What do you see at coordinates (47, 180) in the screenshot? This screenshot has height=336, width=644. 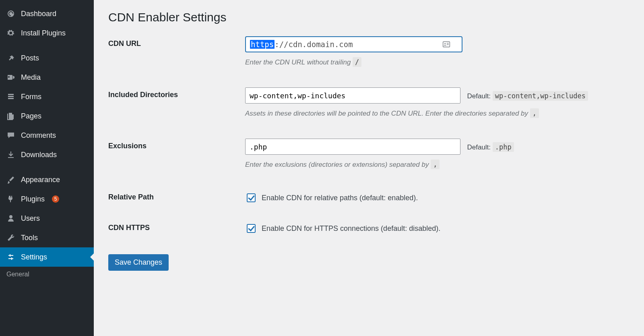 I see `sidebar-item-appearance: Appearance` at bounding box center [47, 180].